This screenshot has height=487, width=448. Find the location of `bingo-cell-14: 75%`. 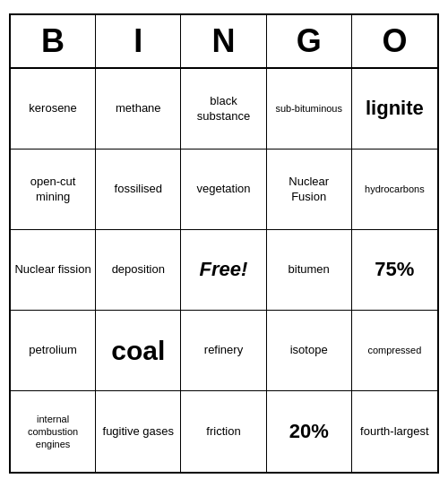

bingo-cell-14: 75% is located at coordinates (394, 270).